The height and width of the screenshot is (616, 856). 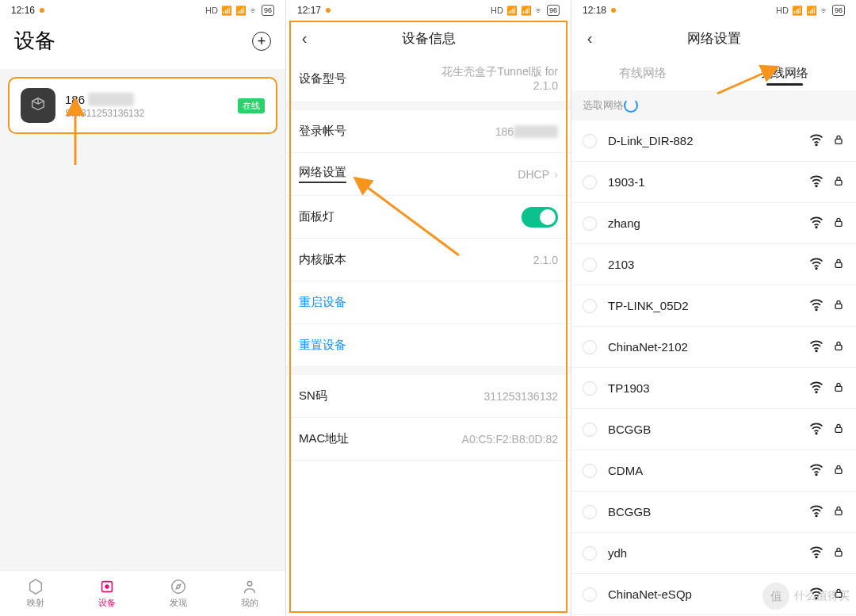 What do you see at coordinates (713, 471) in the screenshot?
I see `wifi-network-item: CDMA` at bounding box center [713, 471].